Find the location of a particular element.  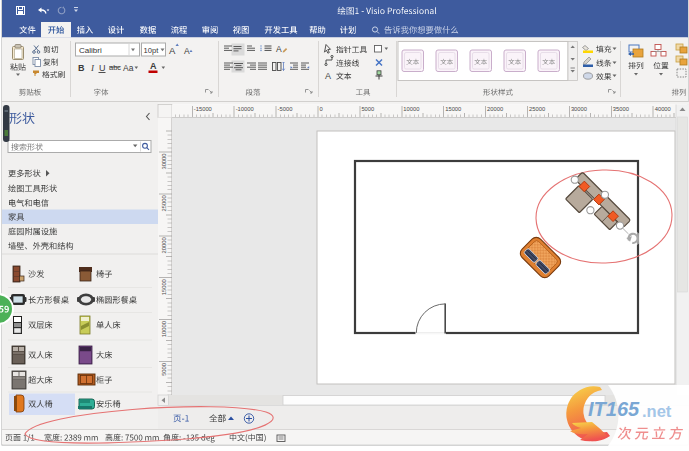

svg-text: -10000 is located at coordinates (245, 109).